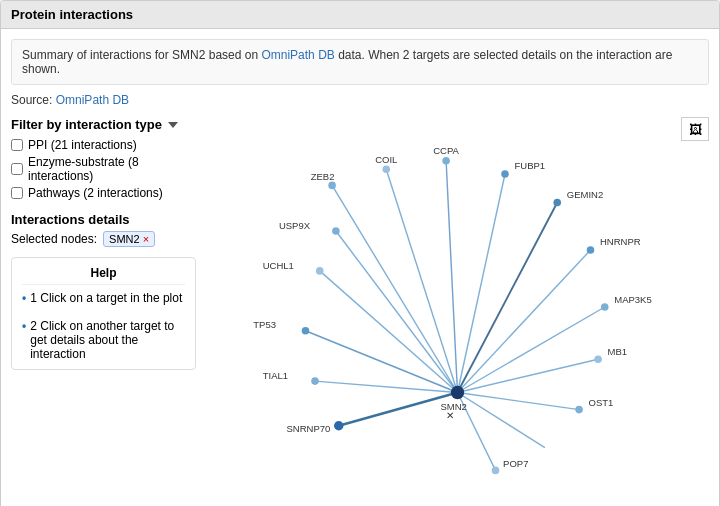  What do you see at coordinates (104, 230) in the screenshot?
I see `interactions-details: Interactions details Selected nodes: SMN…` at bounding box center [104, 230].